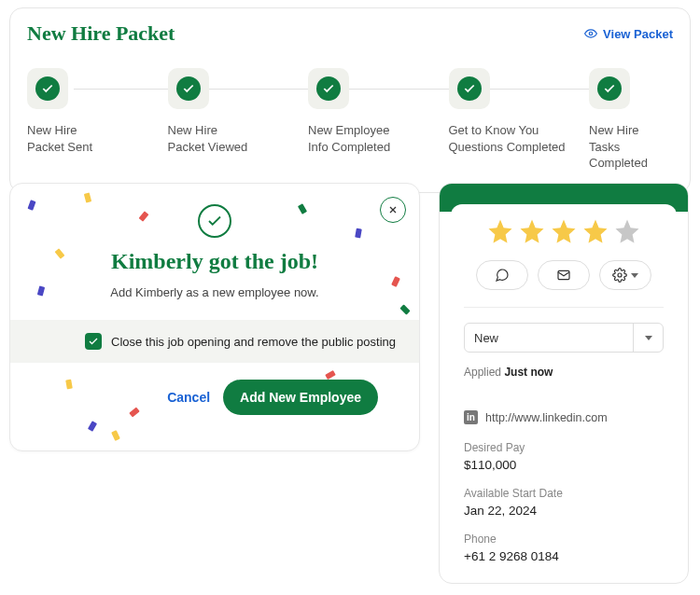  I want to click on modal-subtitle: Add Kimberly as a new employee now., so click(215, 293).